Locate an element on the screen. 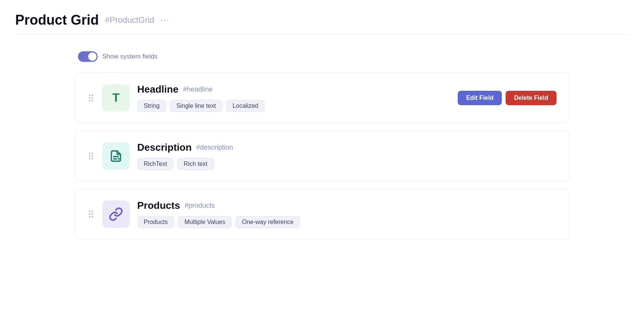 The image size is (644, 325). field-card-products: Products#productsProductsMultiple Values… is located at coordinates (322, 214).